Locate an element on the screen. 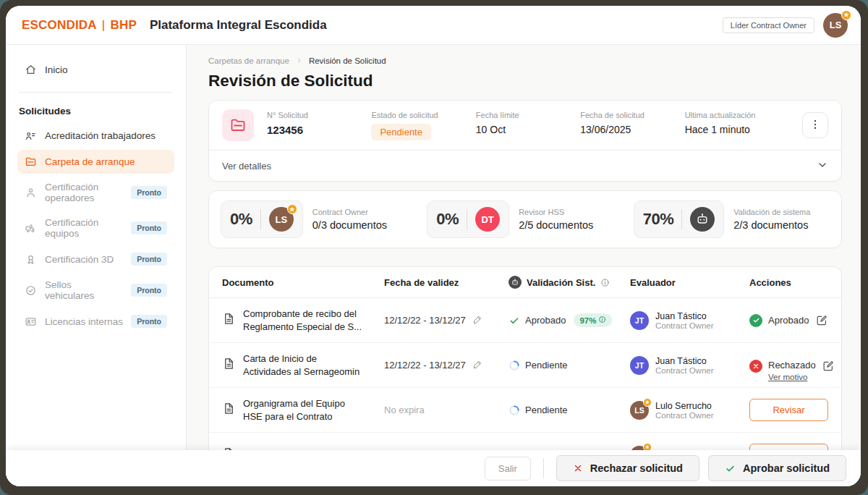  percent-pill: 0%DT is located at coordinates (468, 219).